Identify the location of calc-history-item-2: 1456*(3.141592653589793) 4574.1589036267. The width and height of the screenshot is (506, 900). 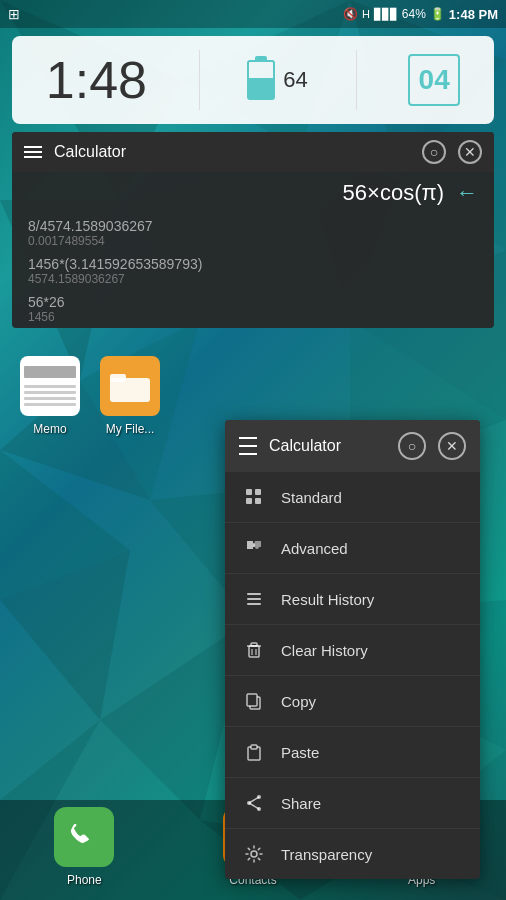
(253, 271).